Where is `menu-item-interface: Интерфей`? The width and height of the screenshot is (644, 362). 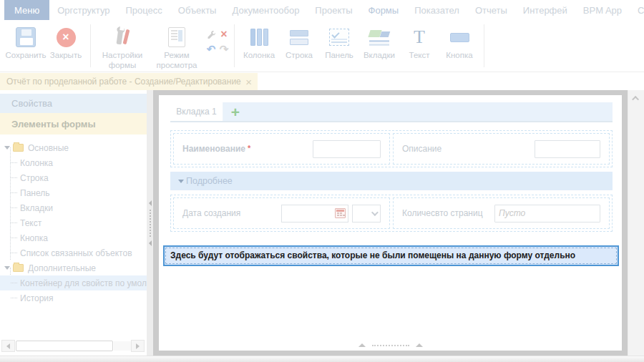 menu-item-interface: Интерфей is located at coordinates (545, 10).